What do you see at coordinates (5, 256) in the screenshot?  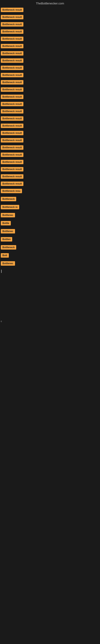 I see `bottleneck-badge: Bott` at bounding box center [5, 256].